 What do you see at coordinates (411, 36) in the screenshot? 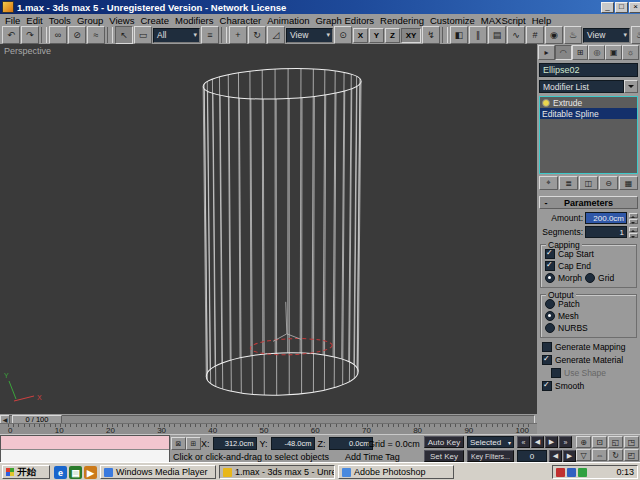
I see `xy-constraint-button: XY` at bounding box center [411, 36].